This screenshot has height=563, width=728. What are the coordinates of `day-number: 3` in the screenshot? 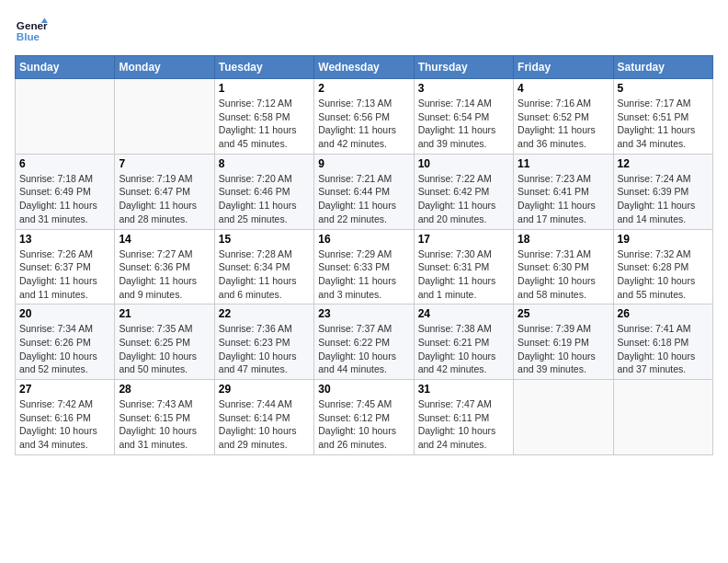 It's located at (463, 88).